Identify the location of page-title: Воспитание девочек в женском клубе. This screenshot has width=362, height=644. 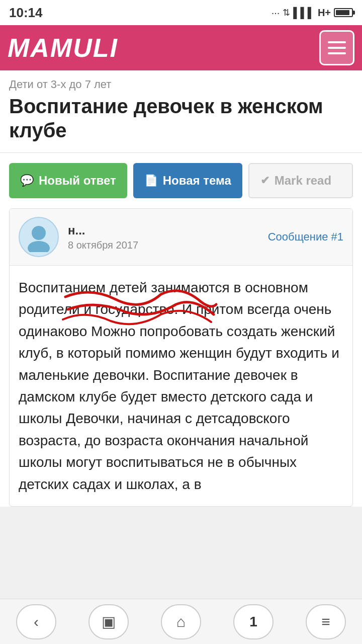
(181, 118).